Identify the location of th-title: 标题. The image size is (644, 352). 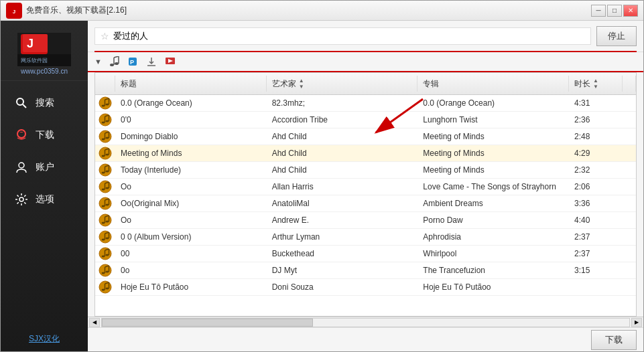
(191, 84).